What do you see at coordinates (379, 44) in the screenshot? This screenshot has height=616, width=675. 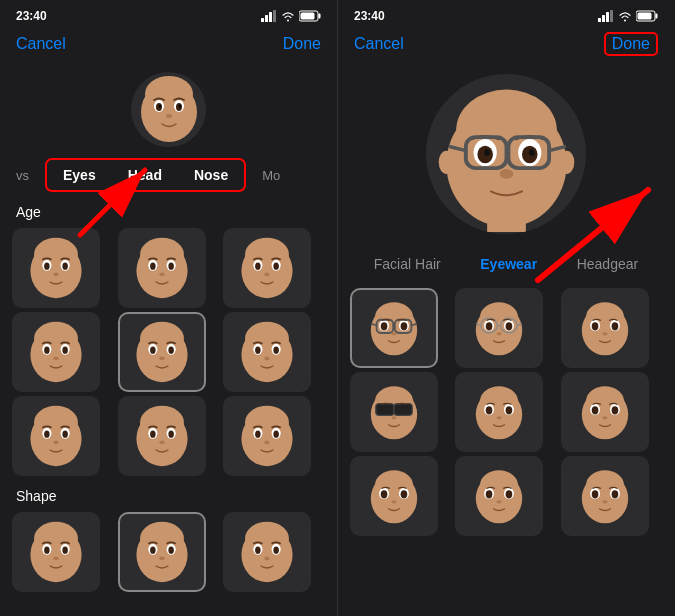 I see `cancel-button-2: Cancel` at bounding box center [379, 44].